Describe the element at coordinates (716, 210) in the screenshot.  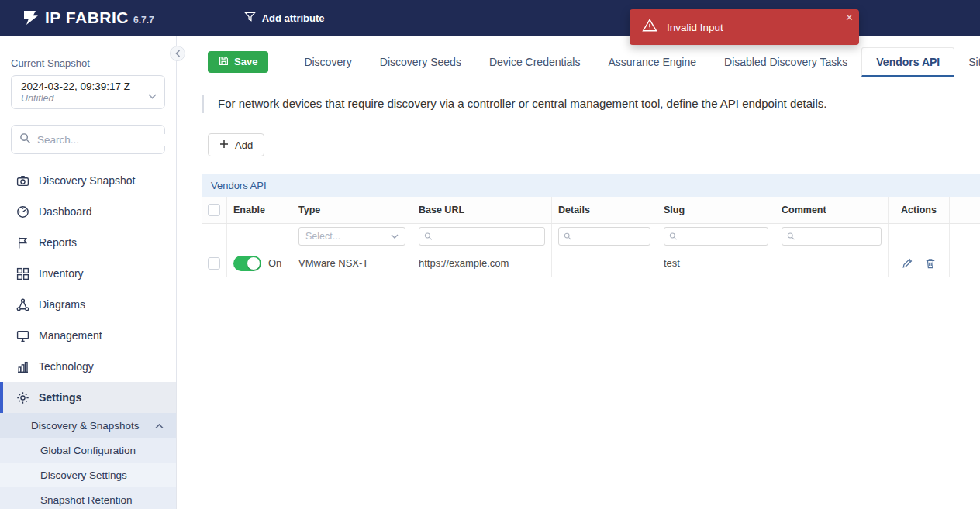
I see `column-header-slug: Slug` at that location.